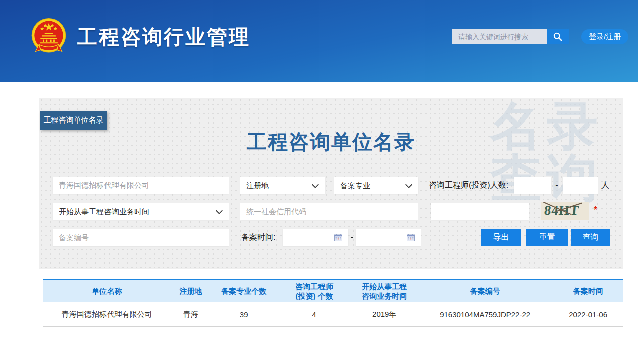 This screenshot has height=364, width=638. I want to click on query-button: 查询, so click(591, 238).